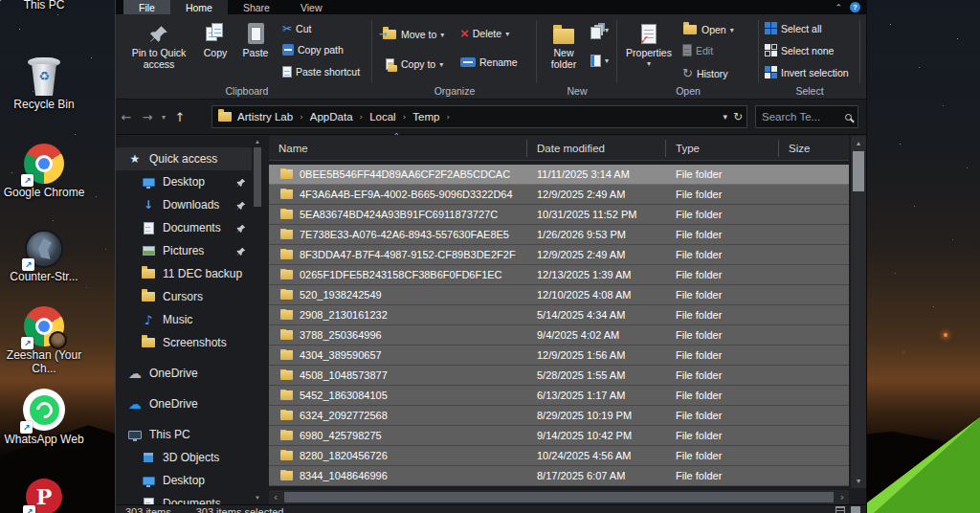 The height and width of the screenshot is (513, 980). Describe the element at coordinates (559, 456) in the screenshot. I see `table-row: 8280_182045672610/24/2025 4:56 AMFile fo…` at that location.